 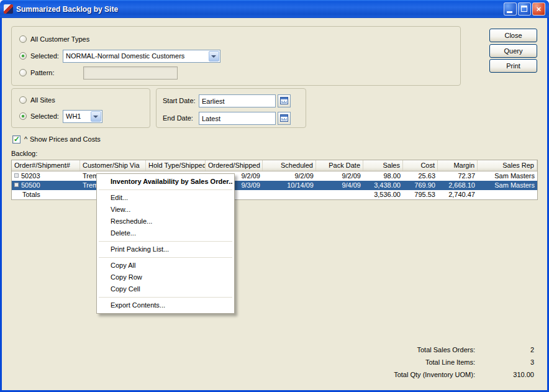 I want to click on table-cell: Totals, so click(x=46, y=195).